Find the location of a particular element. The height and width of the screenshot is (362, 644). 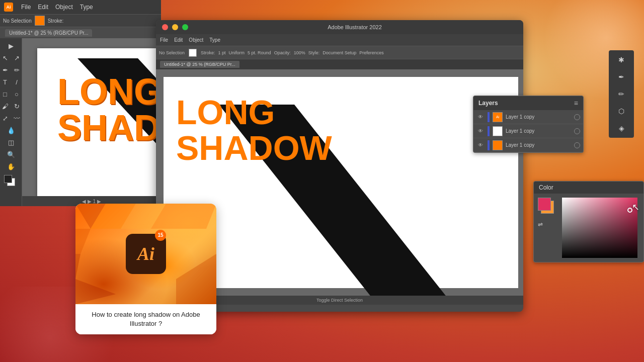

win-document-tabs: Untitled-1* @ 25 % (RGB/CPU Pr... is located at coordinates (340, 64).